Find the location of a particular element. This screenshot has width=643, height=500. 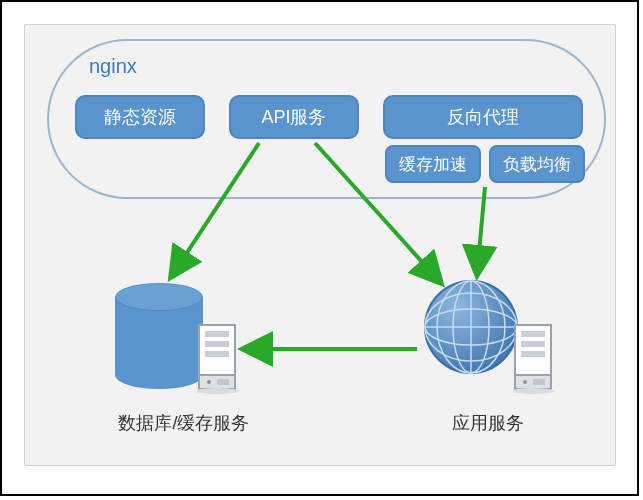

server-icon-app is located at coordinates (537, 359).